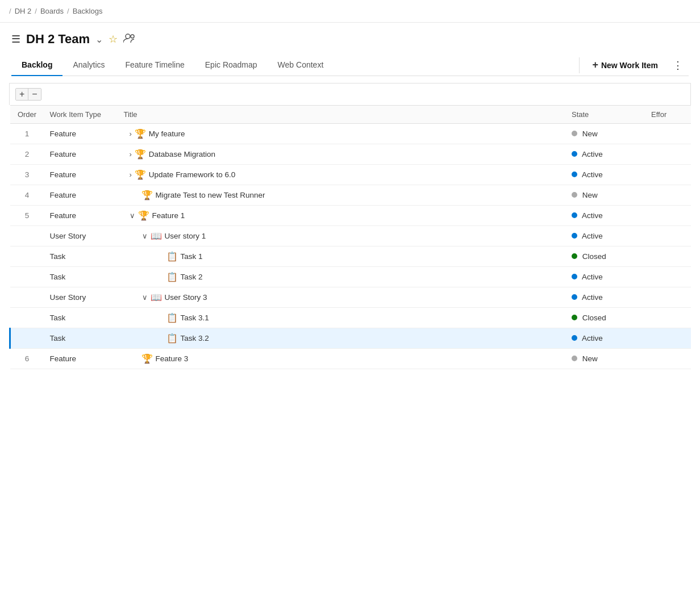 The width and height of the screenshot is (700, 610). What do you see at coordinates (34, 94) in the screenshot?
I see `collapse-all-button: −` at bounding box center [34, 94].